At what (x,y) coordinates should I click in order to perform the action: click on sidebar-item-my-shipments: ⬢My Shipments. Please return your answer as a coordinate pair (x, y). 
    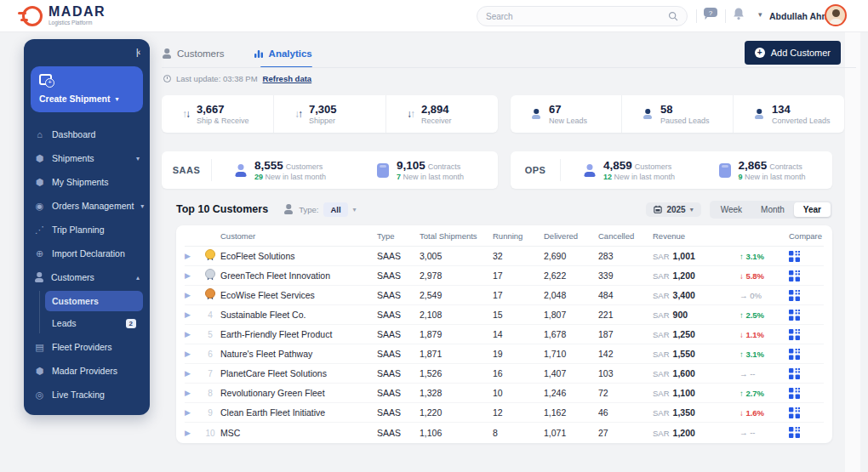
    Looking at the image, I should click on (87, 182).